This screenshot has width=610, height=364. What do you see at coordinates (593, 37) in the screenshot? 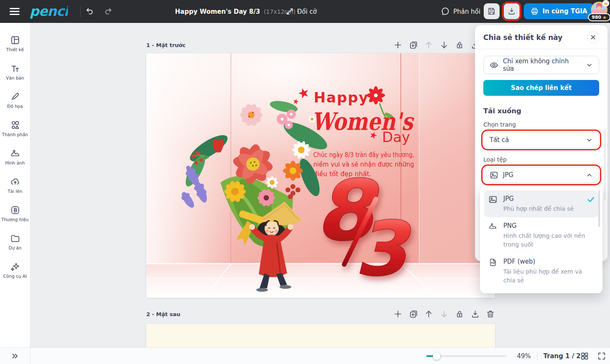
I see `close-icon` at bounding box center [593, 37].